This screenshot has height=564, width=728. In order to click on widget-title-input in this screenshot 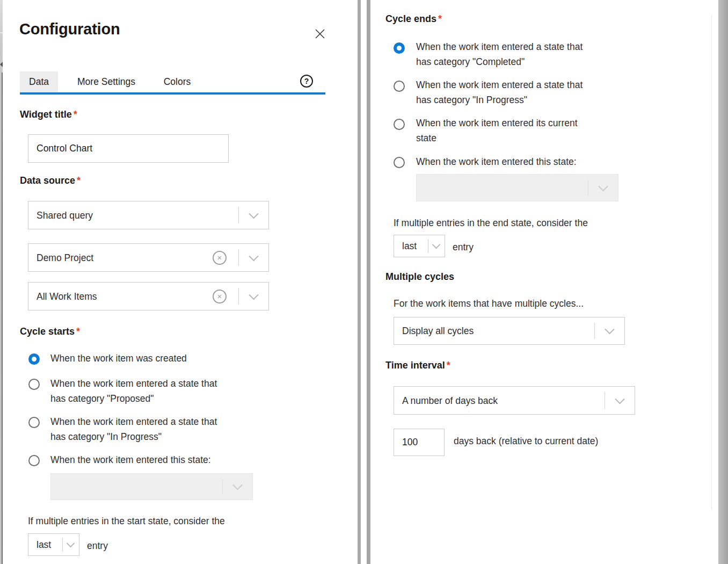, I will do `click(128, 148)`.